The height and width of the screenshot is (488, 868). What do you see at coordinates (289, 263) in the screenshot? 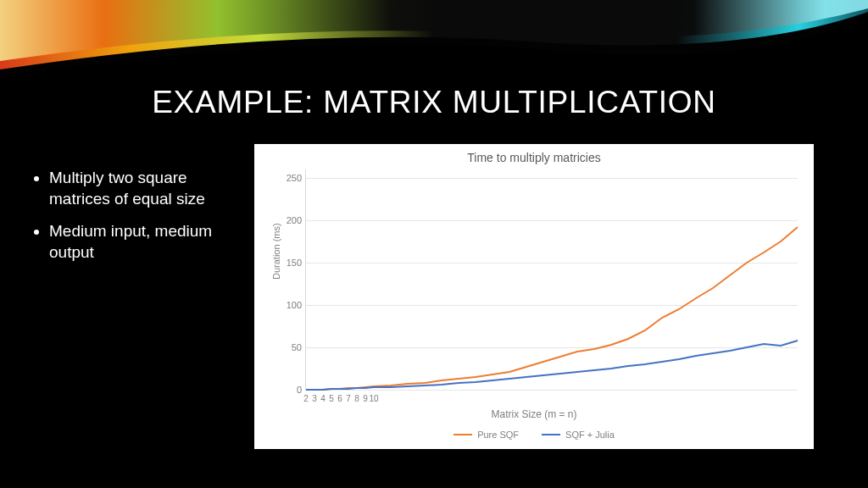
I see `y-tick-label: 150` at bounding box center [289, 263].